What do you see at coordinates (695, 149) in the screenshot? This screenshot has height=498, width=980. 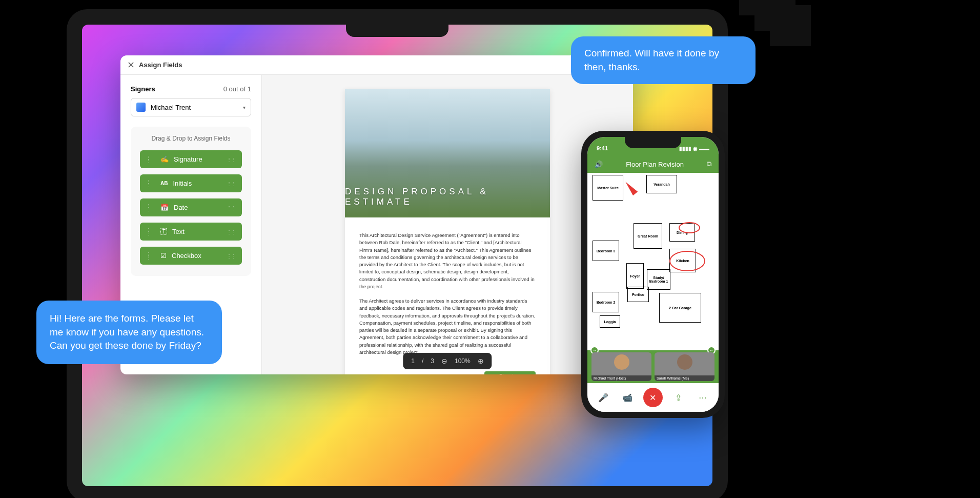 I see `wifi-icon: ◉` at bounding box center [695, 149].